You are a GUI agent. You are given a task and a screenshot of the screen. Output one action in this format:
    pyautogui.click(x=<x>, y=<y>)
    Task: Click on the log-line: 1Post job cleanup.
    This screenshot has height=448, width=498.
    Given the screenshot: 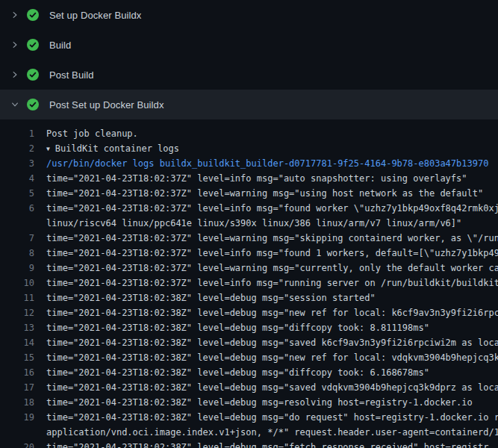 What is the action you would take?
    pyautogui.click(x=249, y=134)
    